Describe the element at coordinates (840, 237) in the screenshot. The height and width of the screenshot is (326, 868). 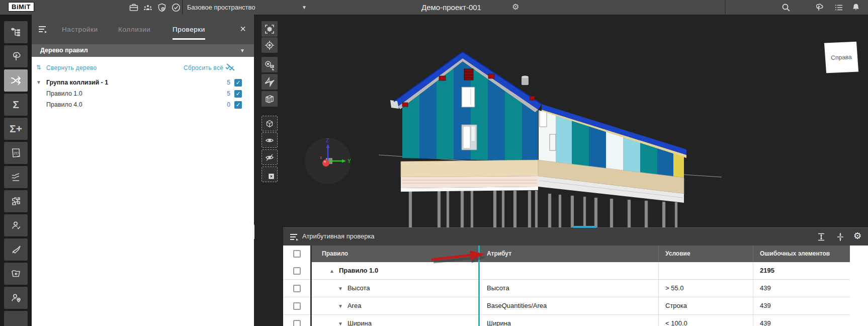
I see `collapse-rows-icon` at that location.